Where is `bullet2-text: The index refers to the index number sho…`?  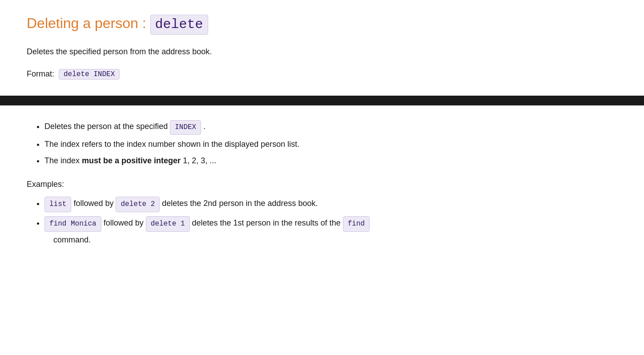
bullet2-text: The index refers to the index number sho… is located at coordinates (172, 144).